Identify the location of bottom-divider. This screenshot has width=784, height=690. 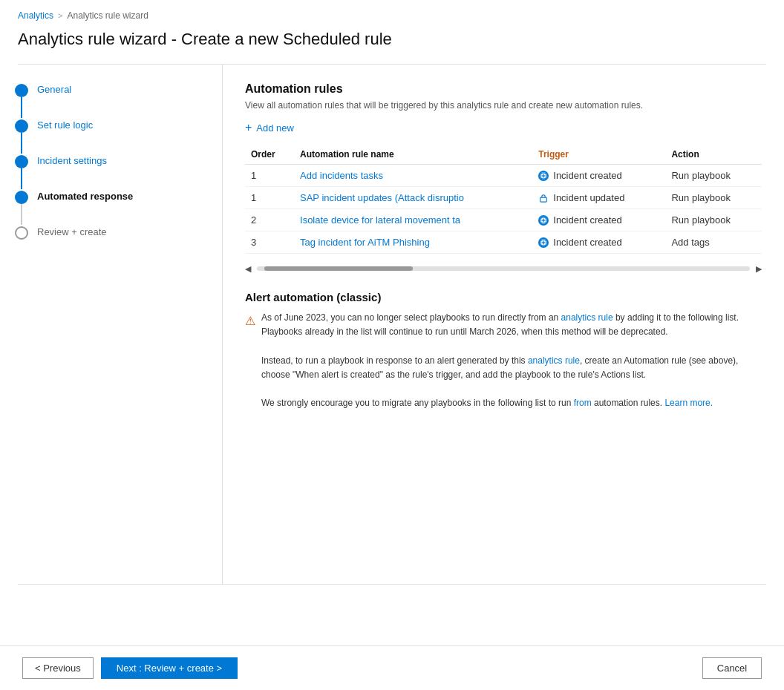
(392, 585).